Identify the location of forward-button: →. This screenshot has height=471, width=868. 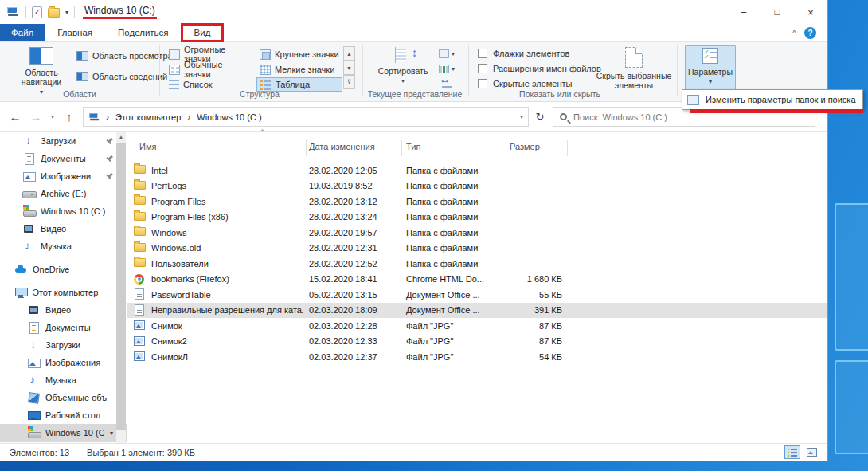
(36, 116).